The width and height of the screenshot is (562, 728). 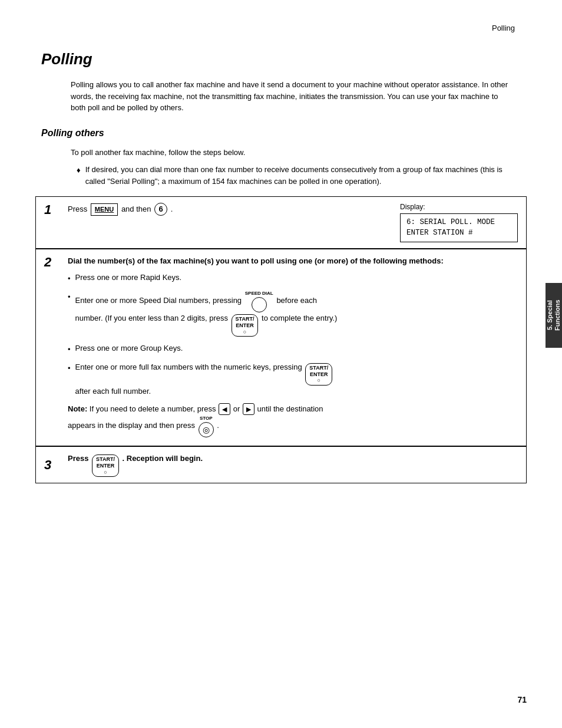 I want to click on bullet2-item: • Enter one or more Speed Dial numbers, …, so click(x=293, y=314).